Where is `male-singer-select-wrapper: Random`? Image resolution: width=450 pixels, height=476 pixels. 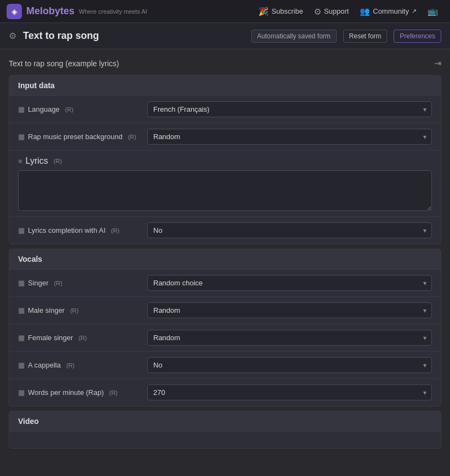
male-singer-select-wrapper: Random is located at coordinates (290, 310).